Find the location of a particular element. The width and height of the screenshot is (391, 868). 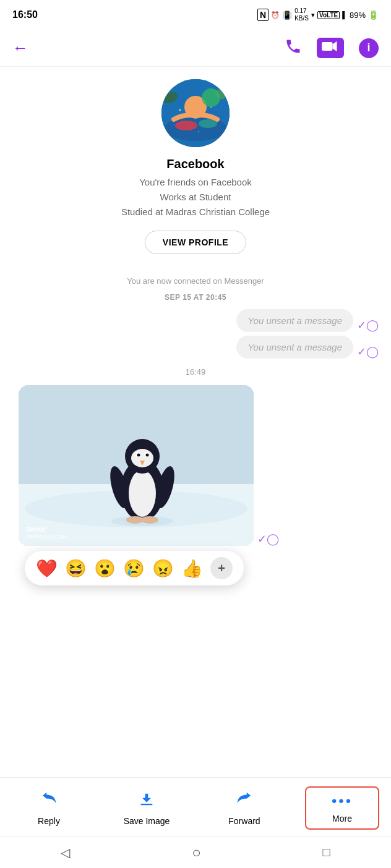

video-call-button is located at coordinates (330, 48).